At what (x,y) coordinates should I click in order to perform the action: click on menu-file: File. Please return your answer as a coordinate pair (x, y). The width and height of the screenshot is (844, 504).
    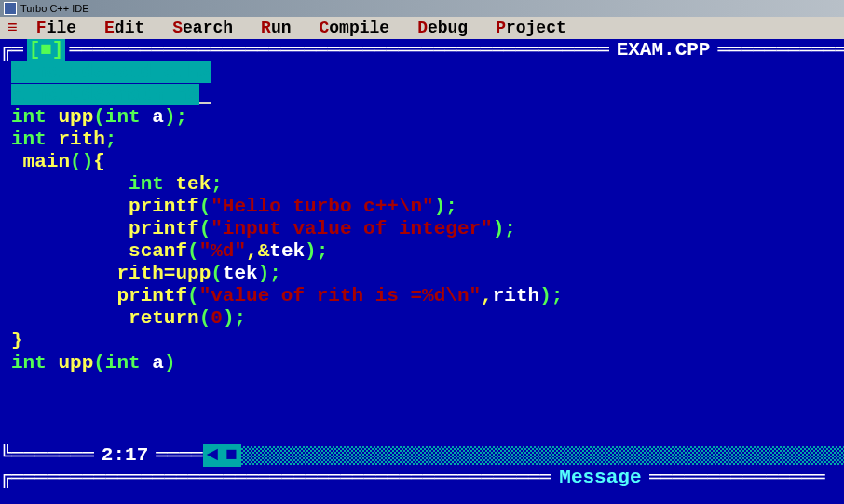
    Looking at the image, I should click on (56, 28).